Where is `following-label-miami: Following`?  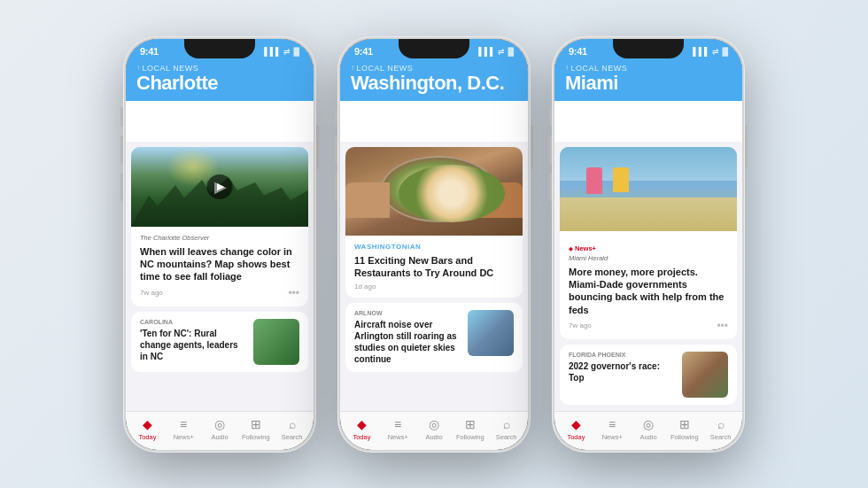
following-label-miami: Following is located at coordinates (685, 438).